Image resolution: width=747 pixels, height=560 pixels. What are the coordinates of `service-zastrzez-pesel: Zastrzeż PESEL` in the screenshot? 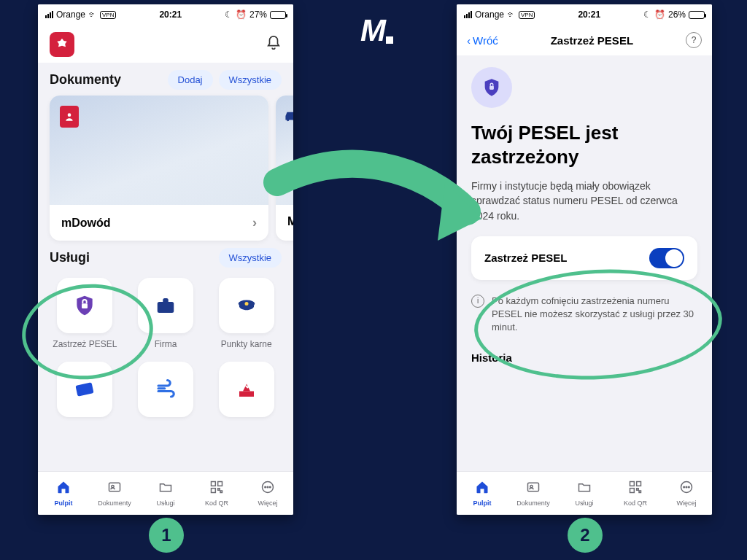 It's located at (85, 314).